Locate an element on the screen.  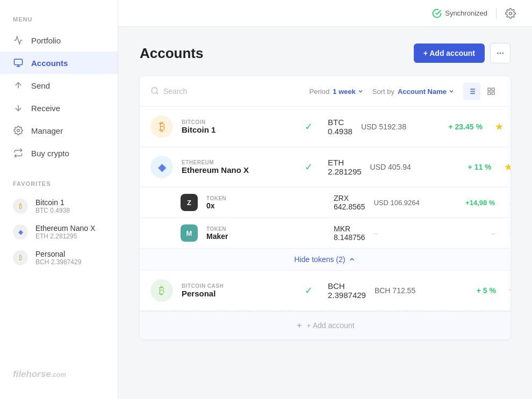
sortby-value-button: Account Name is located at coordinates (426, 91).